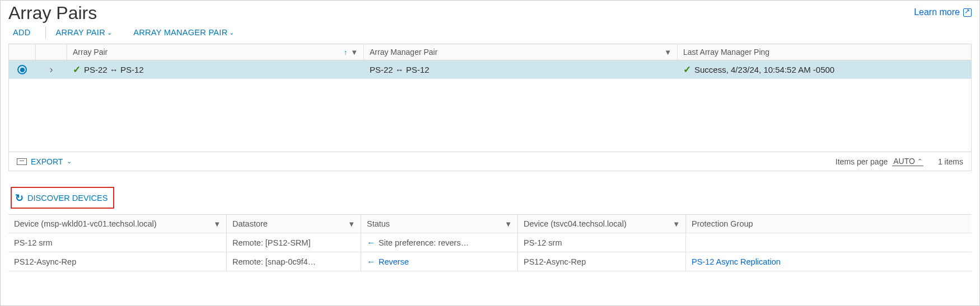  What do you see at coordinates (216, 69) in the screenshot?
I see `cell-array-pair: ✓ PS-22 ↔ PS-12` at bounding box center [216, 69].